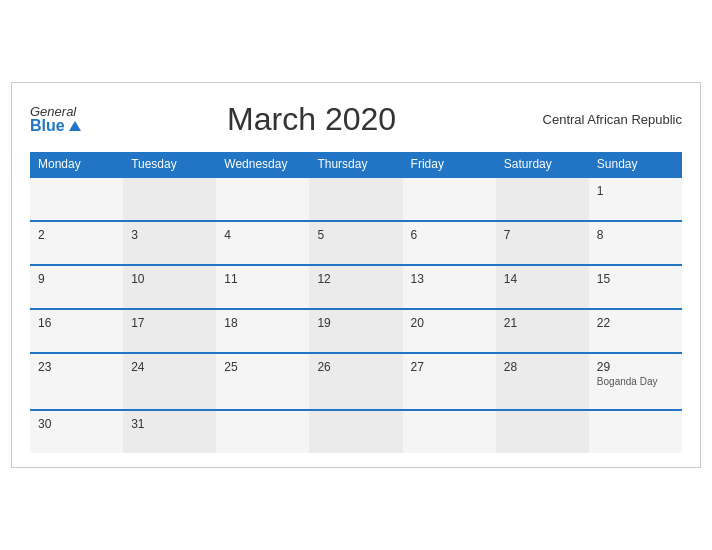 The width and height of the screenshot is (712, 550). What do you see at coordinates (356, 367) in the screenshot?
I see `day-number: 26` at bounding box center [356, 367].